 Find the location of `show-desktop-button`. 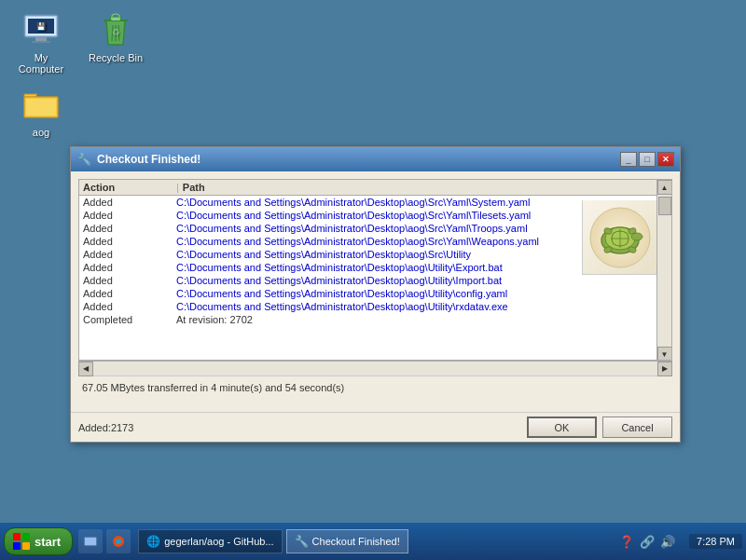

show-desktop-button is located at coordinates (90, 541).